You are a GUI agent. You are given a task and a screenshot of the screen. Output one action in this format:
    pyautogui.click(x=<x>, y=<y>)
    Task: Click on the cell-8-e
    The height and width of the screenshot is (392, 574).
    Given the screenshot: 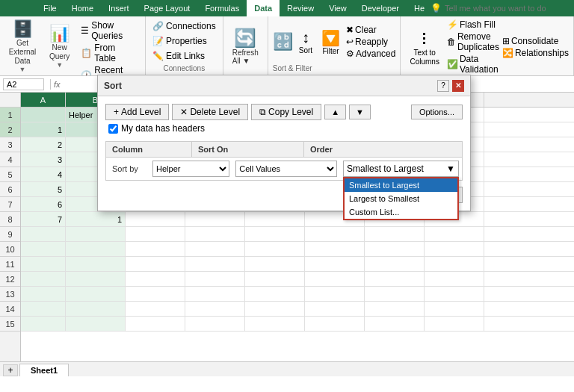 What is the action you would take?
    pyautogui.click(x=275, y=220)
    